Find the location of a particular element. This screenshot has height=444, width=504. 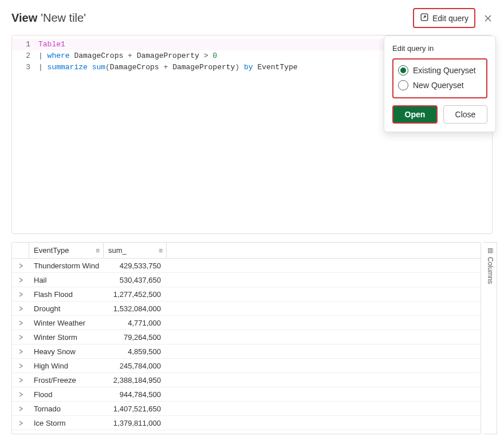

cell-sum: 2,388,184,950 is located at coordinates (135, 380).